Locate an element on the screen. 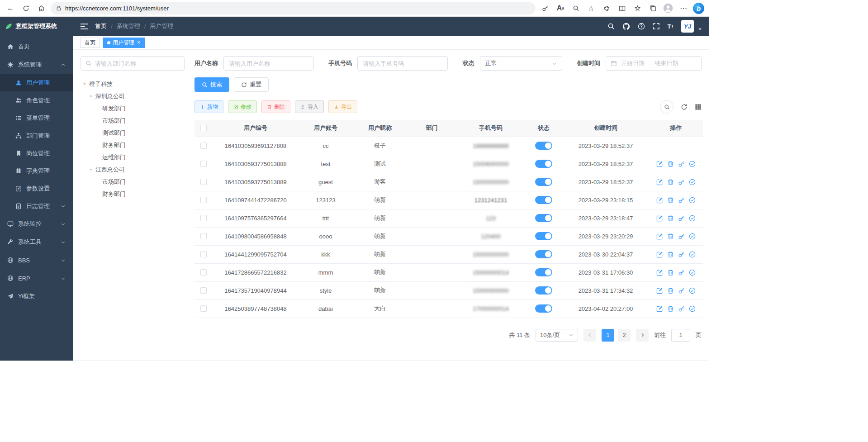 The width and height of the screenshot is (868, 442). tree-node: 测试部门 is located at coordinates (133, 133).